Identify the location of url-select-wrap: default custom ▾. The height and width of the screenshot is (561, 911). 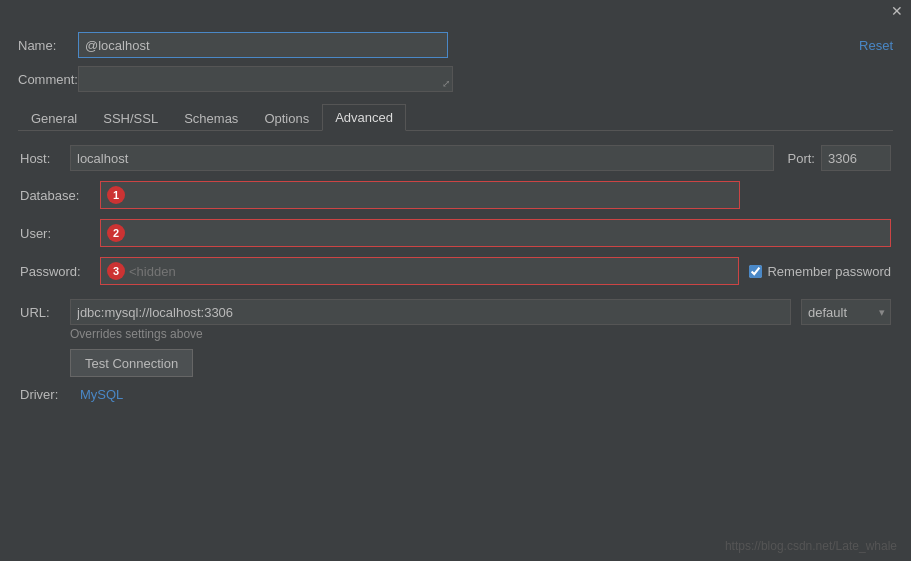
(846, 312).